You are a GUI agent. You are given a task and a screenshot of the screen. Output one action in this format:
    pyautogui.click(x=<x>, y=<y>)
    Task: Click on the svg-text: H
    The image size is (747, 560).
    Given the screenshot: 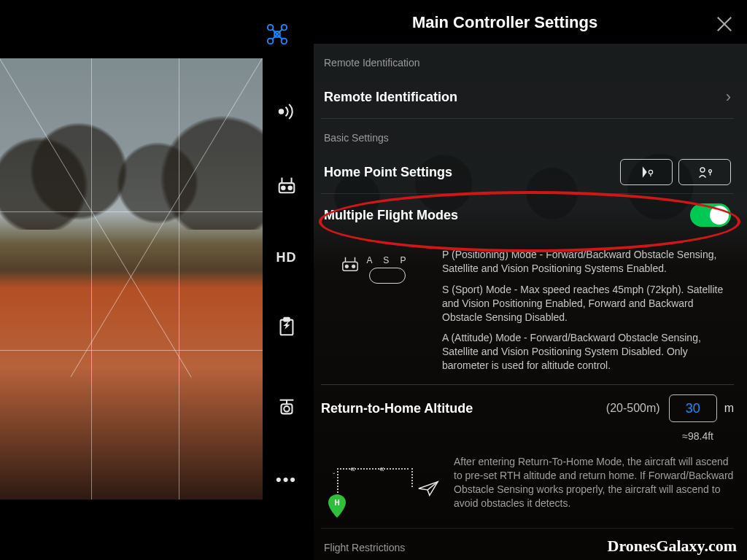 What is the action you would take?
    pyautogui.click(x=337, y=503)
    